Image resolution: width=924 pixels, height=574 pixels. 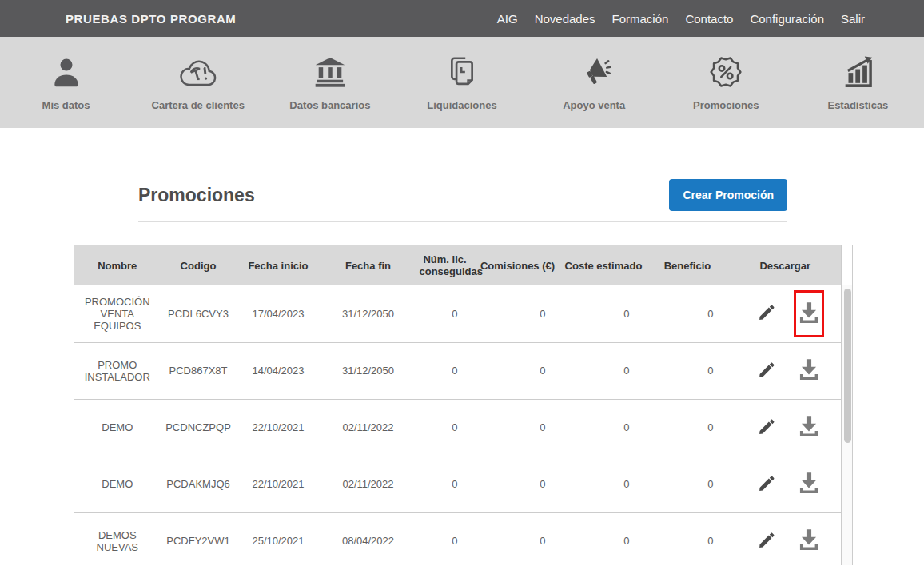 I want to click on table-row: PROMOCIÓN VENTA EQUIPOS PCDL6CVY3 17/04/…, so click(x=458, y=313).